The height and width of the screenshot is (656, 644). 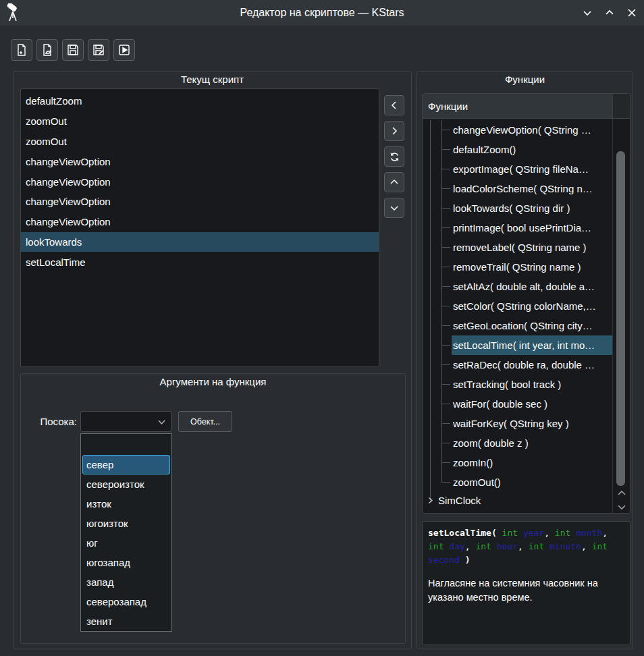 I want to click on simclock-label: SimClock, so click(x=459, y=501).